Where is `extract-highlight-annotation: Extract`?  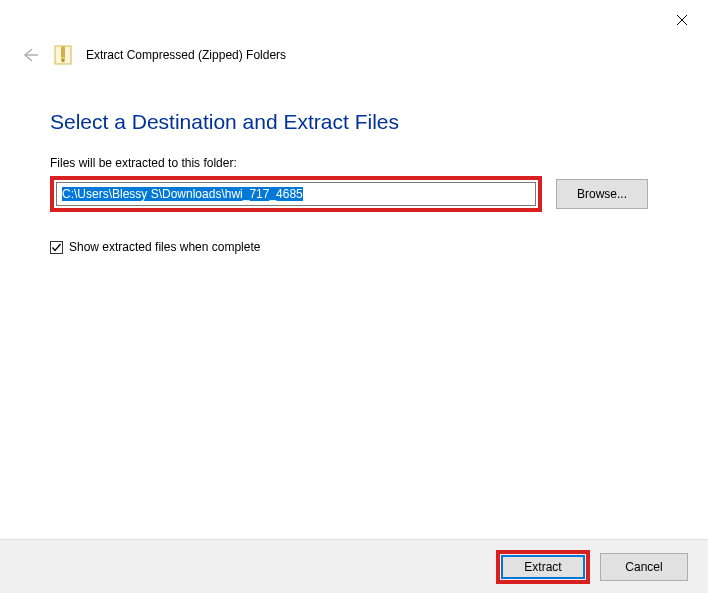 extract-highlight-annotation: Extract is located at coordinates (543, 567).